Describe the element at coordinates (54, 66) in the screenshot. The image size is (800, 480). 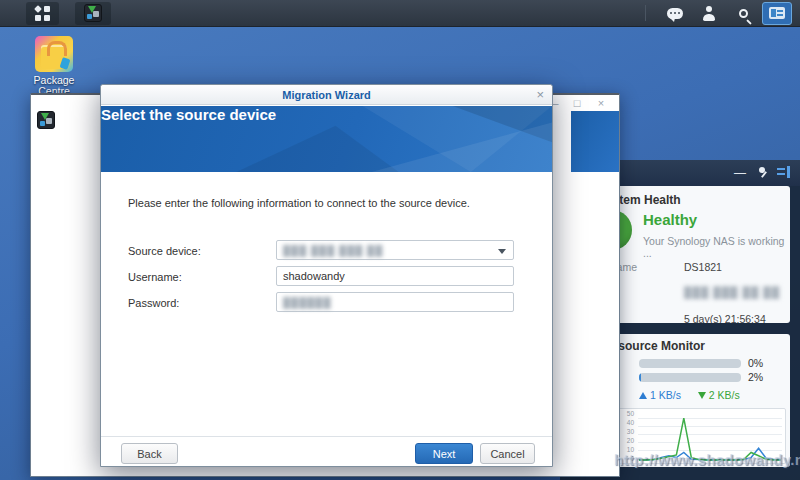
I see `package-center-shortcut: Package Centre` at that location.